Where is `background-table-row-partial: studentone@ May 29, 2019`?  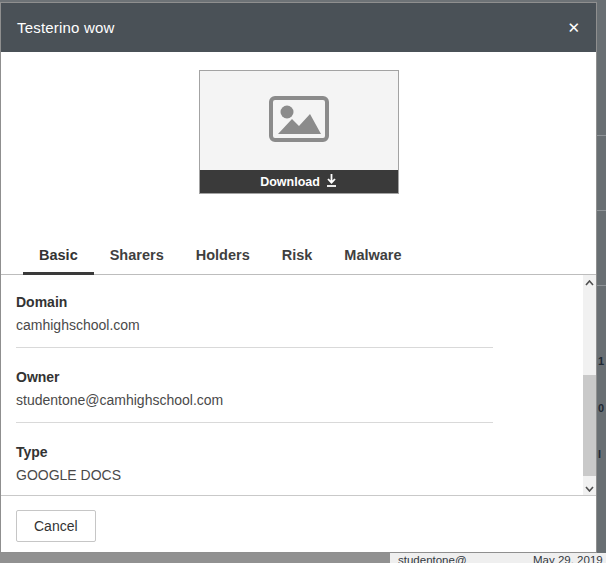
background-table-row-partial: studentone@ May 29, 2019 is located at coordinates (498, 558).